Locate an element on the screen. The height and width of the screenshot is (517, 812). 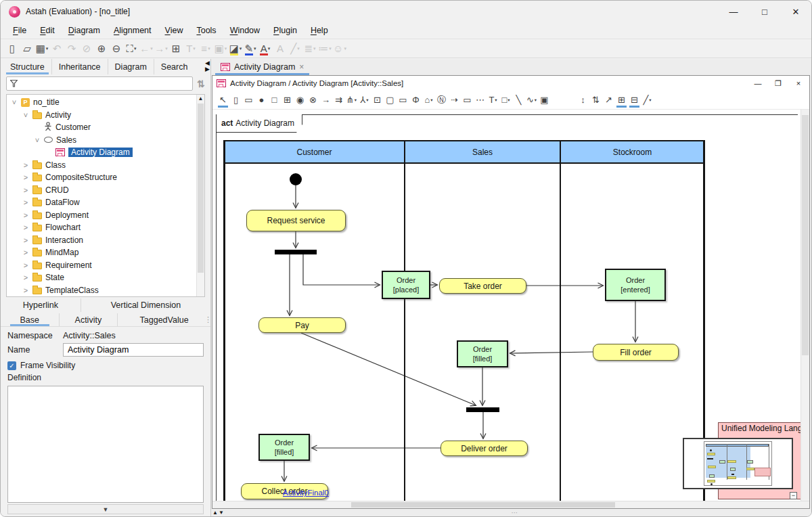
panel-collapse-arrows: ◀▶ is located at coordinates (207, 66).